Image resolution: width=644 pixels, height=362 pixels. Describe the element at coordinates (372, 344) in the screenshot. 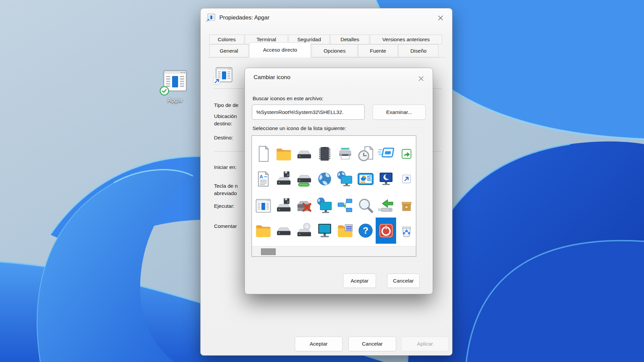

I see `properties-cancelar-button: Cancelar` at that location.